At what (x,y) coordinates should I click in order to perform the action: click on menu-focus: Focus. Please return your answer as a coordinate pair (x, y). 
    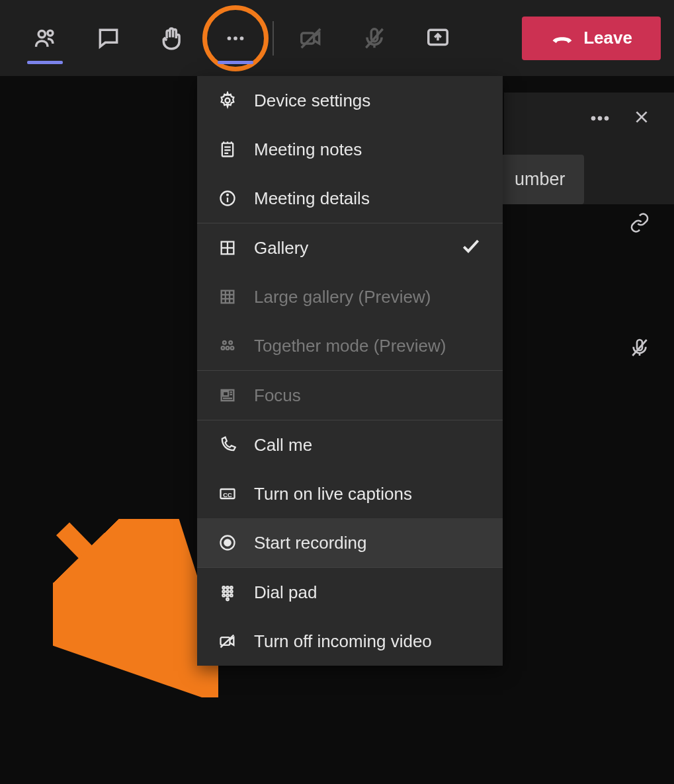
    Looking at the image, I should click on (350, 395).